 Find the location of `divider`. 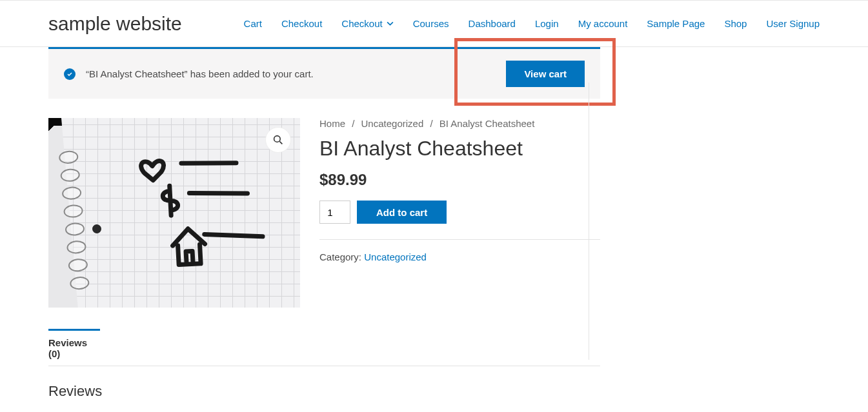

divider is located at coordinates (459, 240).